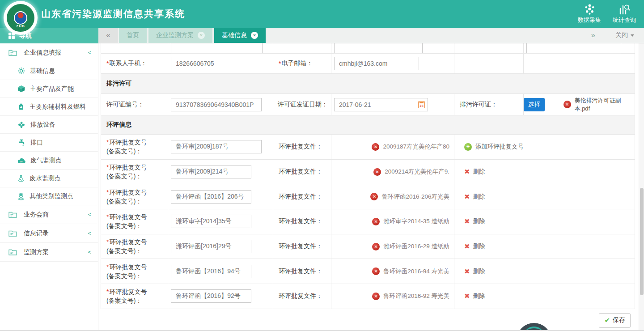  I want to click on sidebar-item: 主要产品及产能, so click(49, 89).